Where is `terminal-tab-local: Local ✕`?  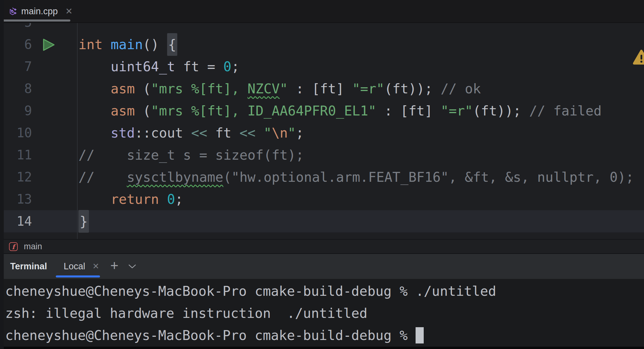
terminal-tab-local: Local ✕ is located at coordinates (81, 266).